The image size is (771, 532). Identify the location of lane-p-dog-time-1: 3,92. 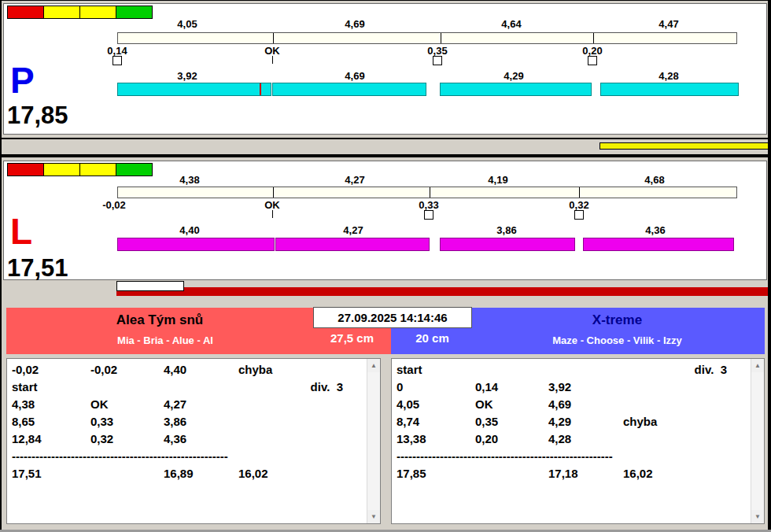
(187, 76).